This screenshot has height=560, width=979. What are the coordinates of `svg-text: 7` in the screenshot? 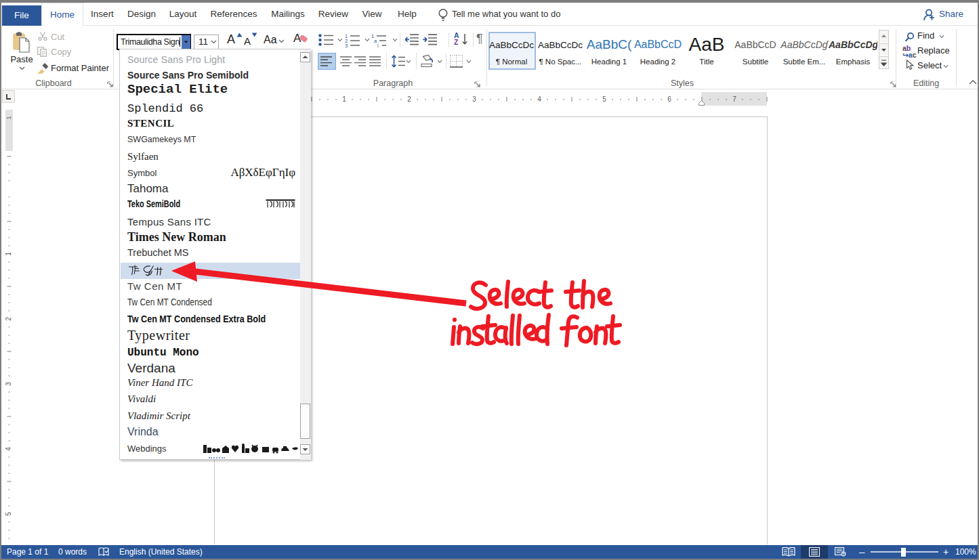 It's located at (734, 99).